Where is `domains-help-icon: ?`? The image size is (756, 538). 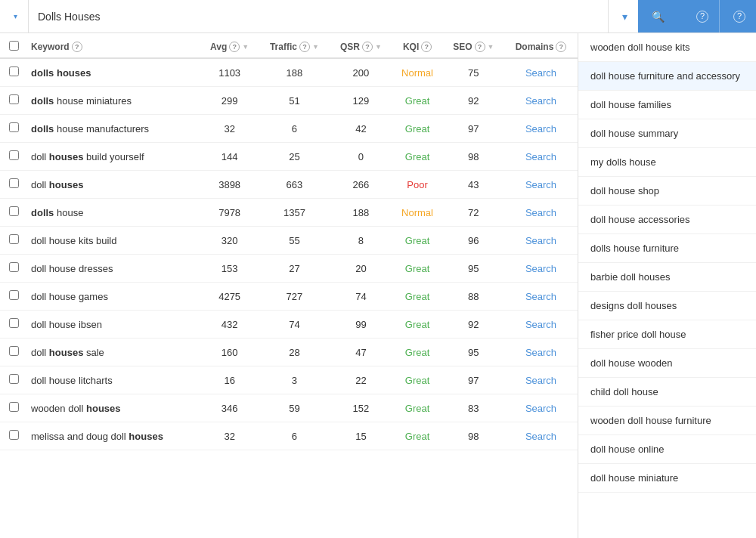 domains-help-icon: ? is located at coordinates (561, 47).